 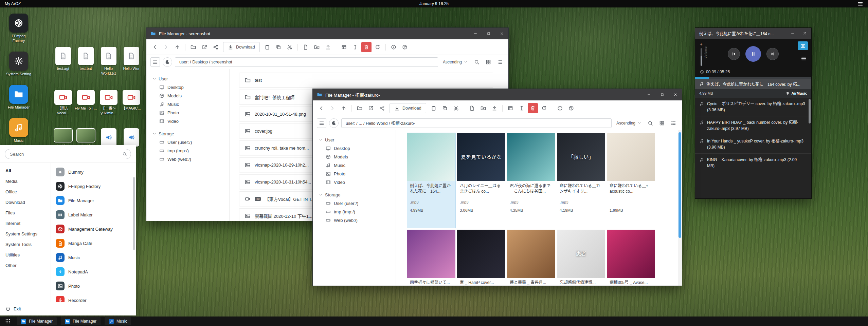 I want to click on breadcrumb: user: / ... / Hello World / 柘榴-zakuro-, so click(x=476, y=123).